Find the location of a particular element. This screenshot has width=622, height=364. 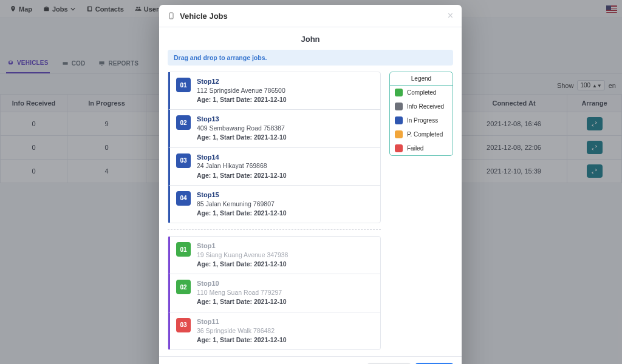

jobs-done-card: 01Stop119 Siang Kuang Avenue 347938Age: … is located at coordinates (275, 293).